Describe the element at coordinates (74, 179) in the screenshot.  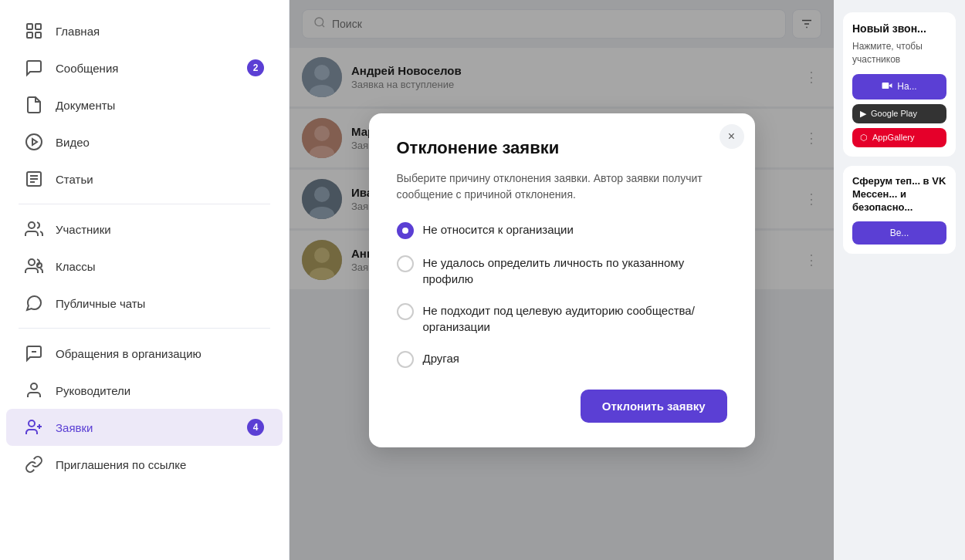
I see `sidebar-item-label: Статьи` at that location.